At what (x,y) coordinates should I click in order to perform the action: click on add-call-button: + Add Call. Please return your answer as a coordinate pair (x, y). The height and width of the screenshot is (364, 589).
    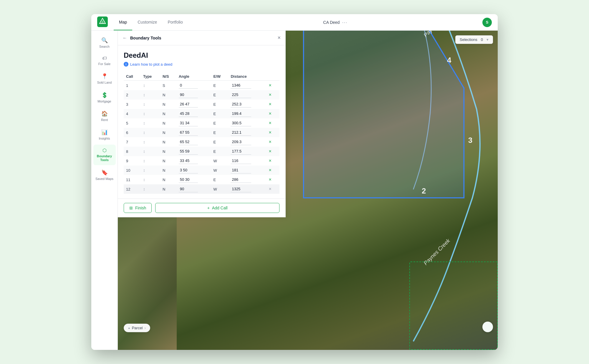
    Looking at the image, I should click on (217, 208).